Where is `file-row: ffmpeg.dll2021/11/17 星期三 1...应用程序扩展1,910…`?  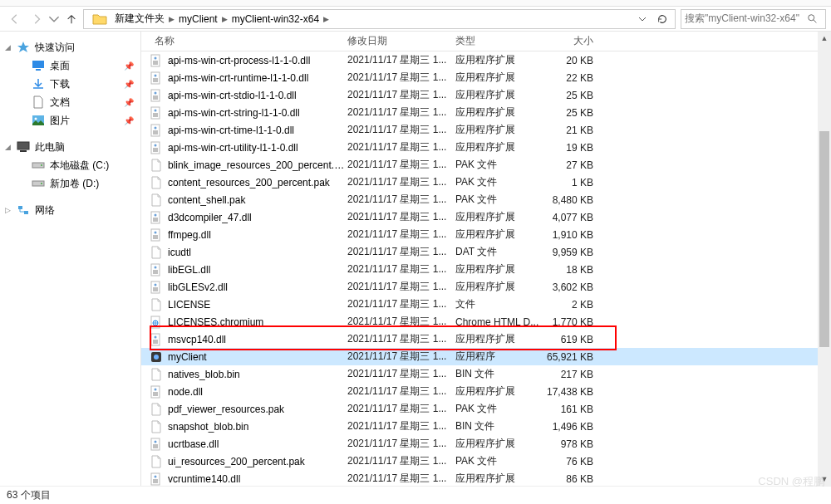
file-row: ffmpeg.dll2021/11/17 星期三 1...应用程序扩展1,910… is located at coordinates (486, 234).